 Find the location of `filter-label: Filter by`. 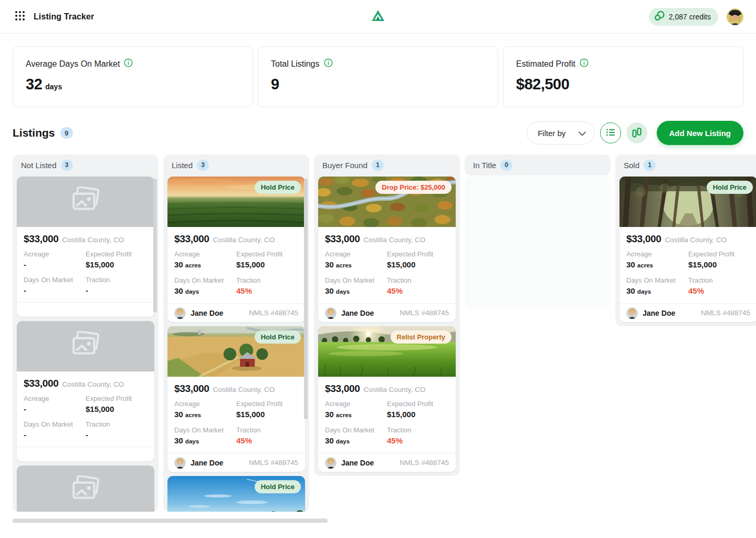

filter-label: Filter by is located at coordinates (551, 133).